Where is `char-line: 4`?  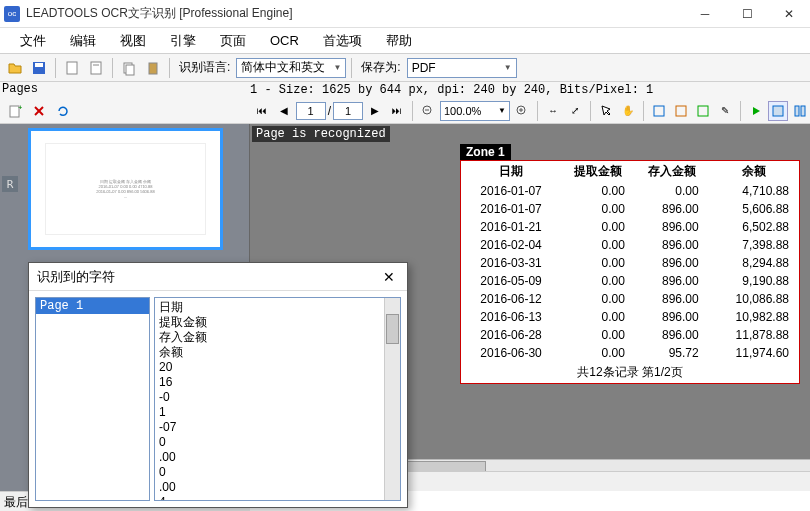 char-line: 4 is located at coordinates (278, 498).